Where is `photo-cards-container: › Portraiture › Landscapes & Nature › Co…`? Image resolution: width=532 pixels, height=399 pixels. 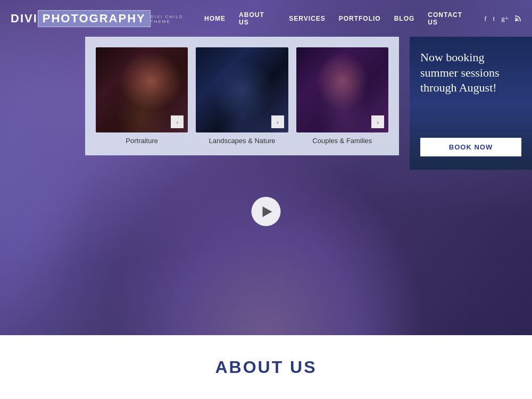 photo-cards-container: › Portraiture › Landscapes & Nature › Co… is located at coordinates (242, 96).